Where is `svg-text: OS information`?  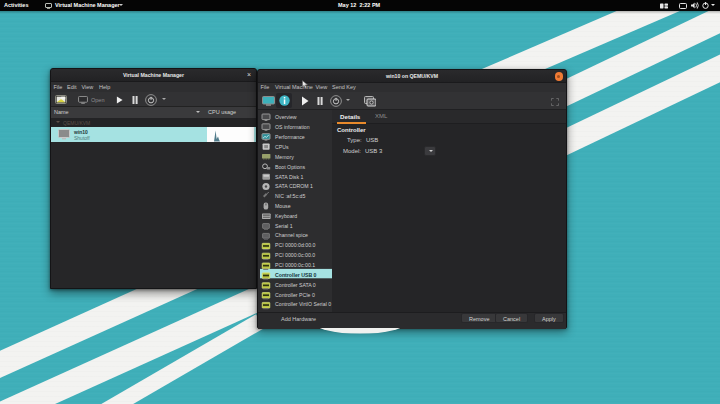
svg-text: OS information is located at coordinates (292, 127).